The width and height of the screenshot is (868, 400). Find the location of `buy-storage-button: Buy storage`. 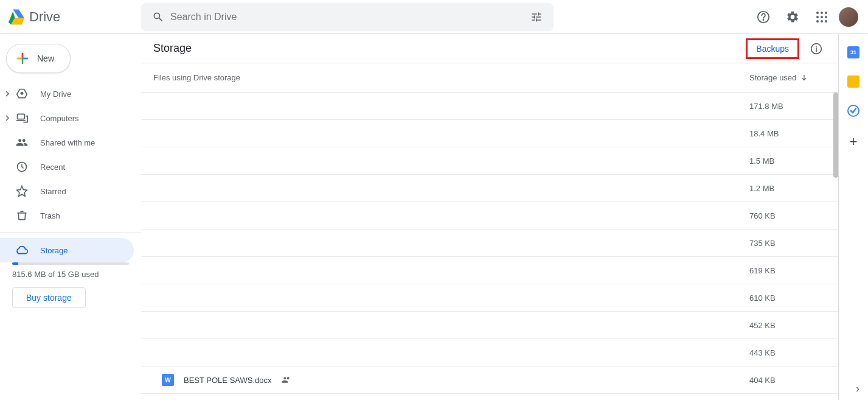

buy-storage-button: Buy storage is located at coordinates (49, 298).